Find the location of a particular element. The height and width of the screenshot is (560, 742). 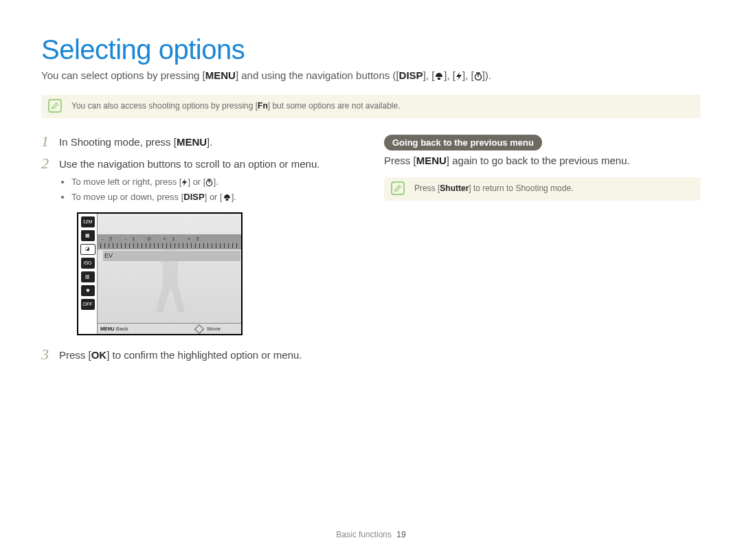

flash-icon is located at coordinates (459, 77).